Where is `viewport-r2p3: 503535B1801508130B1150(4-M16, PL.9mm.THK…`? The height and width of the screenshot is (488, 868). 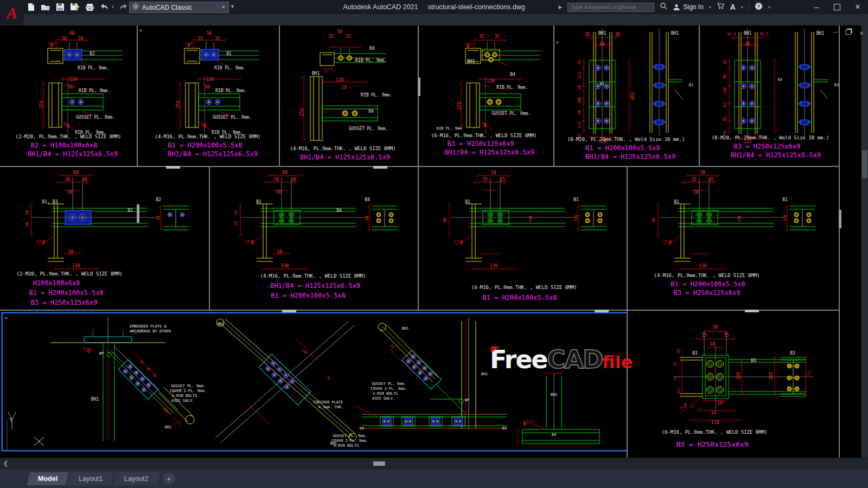 viewport-r2p3: 503535B1801508130B1150(4-M16, PL.9mm.THK… is located at coordinates (522, 237).